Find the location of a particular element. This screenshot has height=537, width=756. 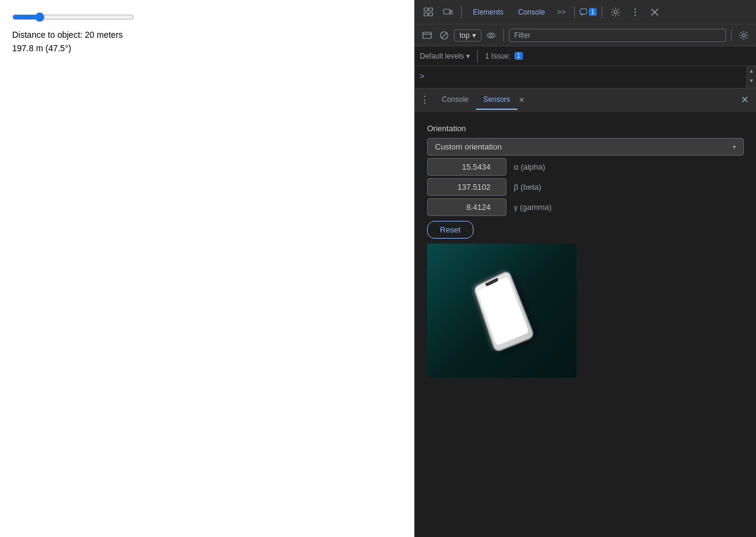

tab-console-drawer: Console is located at coordinates (455, 100).